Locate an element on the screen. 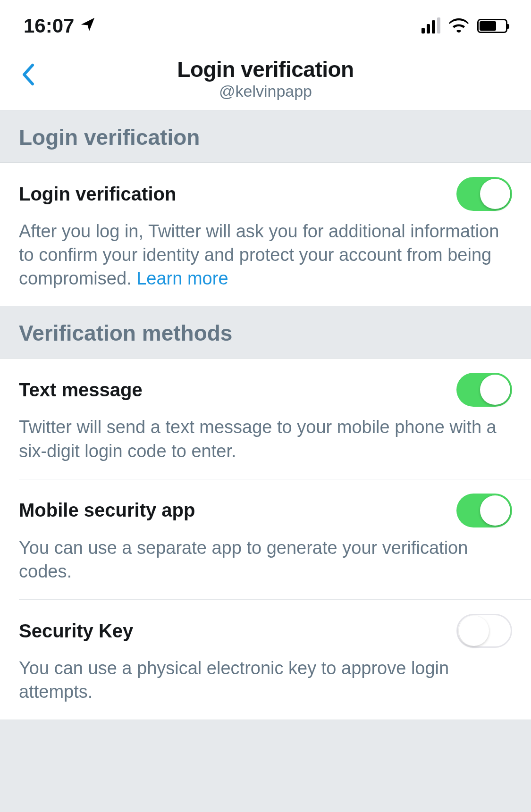 This screenshot has width=531, height=812. toggle-login-verification is located at coordinates (484, 194).